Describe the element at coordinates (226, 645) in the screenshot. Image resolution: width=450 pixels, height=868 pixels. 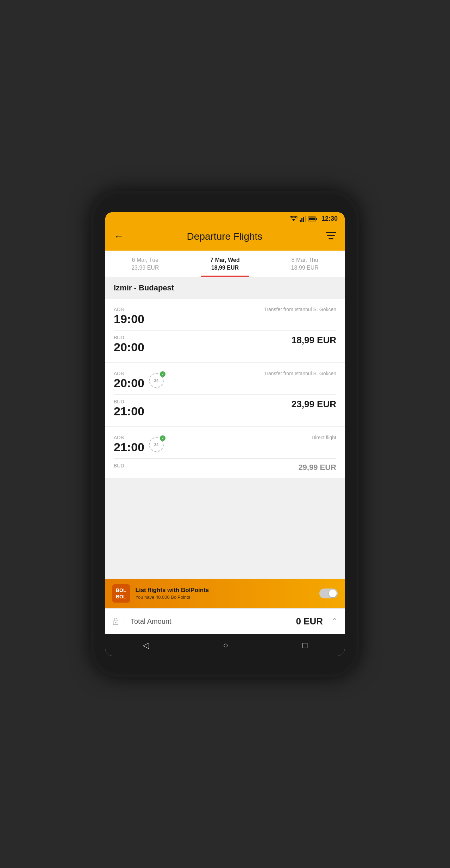
I see `nav-home-button: ○` at that location.